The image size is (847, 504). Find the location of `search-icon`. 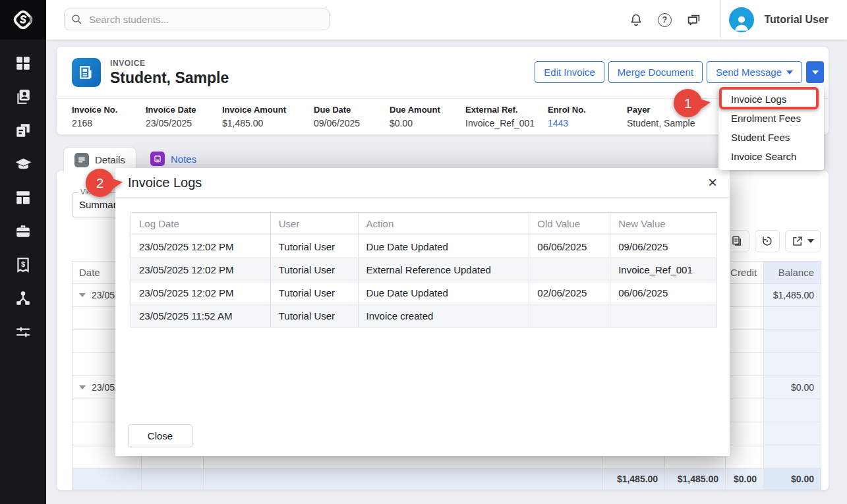

search-icon is located at coordinates (76, 20).